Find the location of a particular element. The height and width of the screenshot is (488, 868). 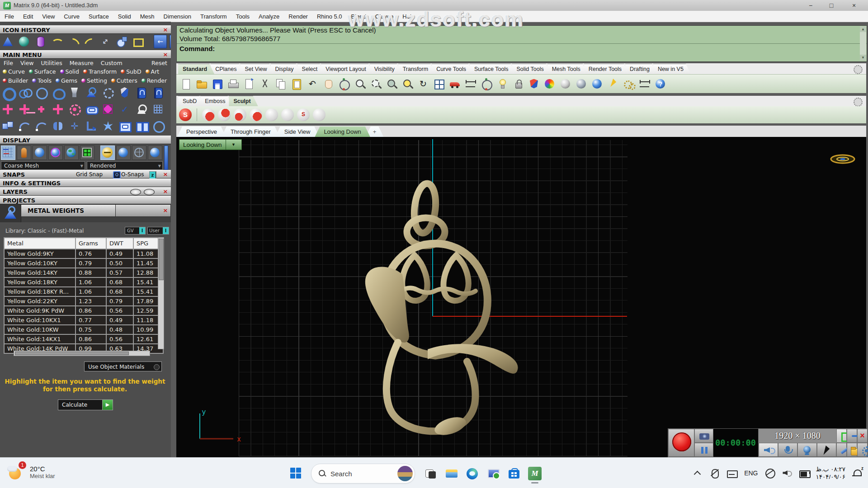

osnap-icon: O is located at coordinates (117, 175).